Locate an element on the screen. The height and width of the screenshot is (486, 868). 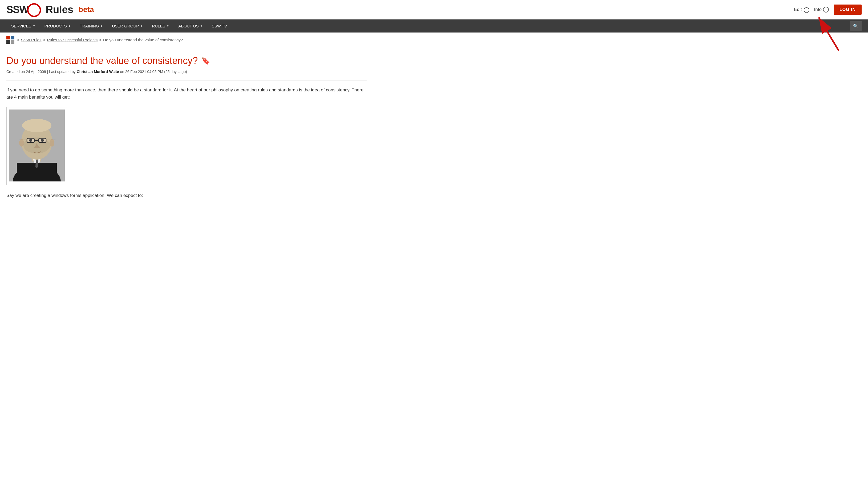
search-icon: 🔍 is located at coordinates (856, 26).